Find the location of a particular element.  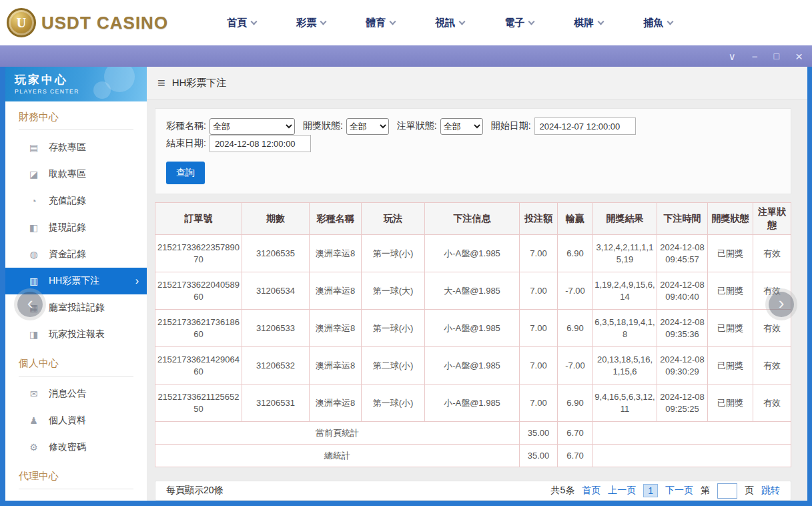

sidebar-item-withdrawal-records: ◧提現記錄 is located at coordinates (76, 228).